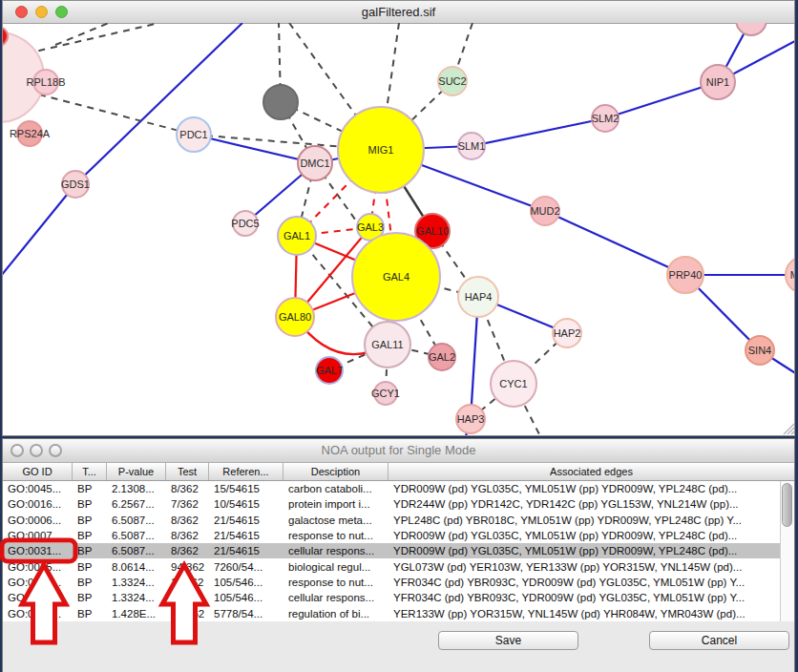  I want to click on table-cell: GO:0045..., so click(38, 489).